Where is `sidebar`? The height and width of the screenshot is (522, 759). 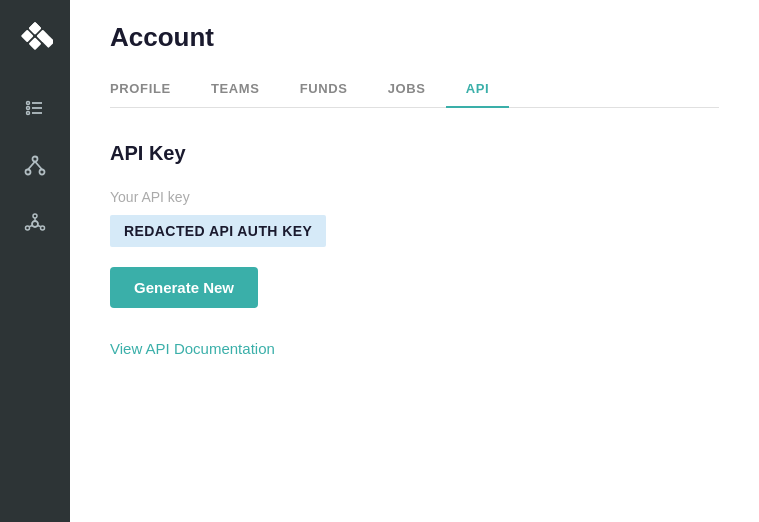
sidebar is located at coordinates (35, 261).